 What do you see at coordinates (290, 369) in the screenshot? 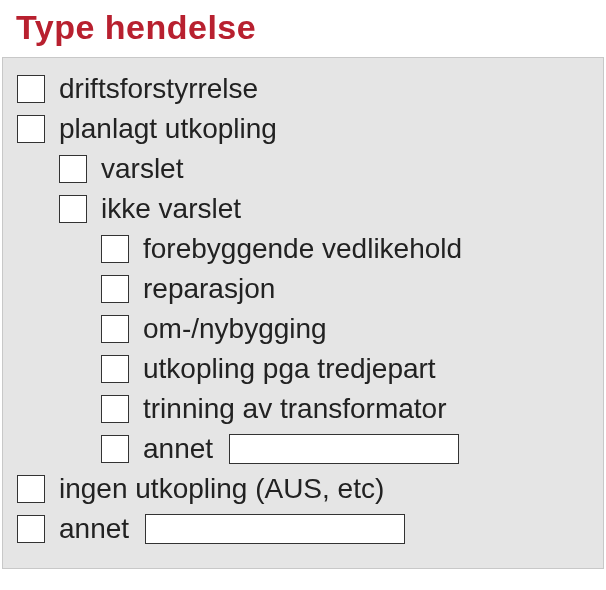
I see `label-utkopling-pga-tredjepart: utkopling pga tredjepart` at bounding box center [290, 369].